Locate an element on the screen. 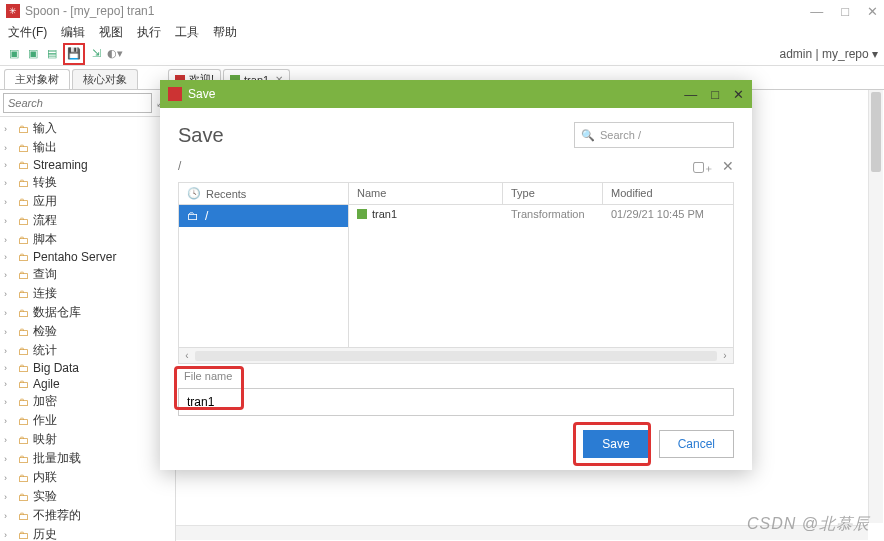 The image size is (884, 541). window-titlebar: ✳ Spoon - [my_repo] tran1 — □ ✕ is located at coordinates (442, 11).